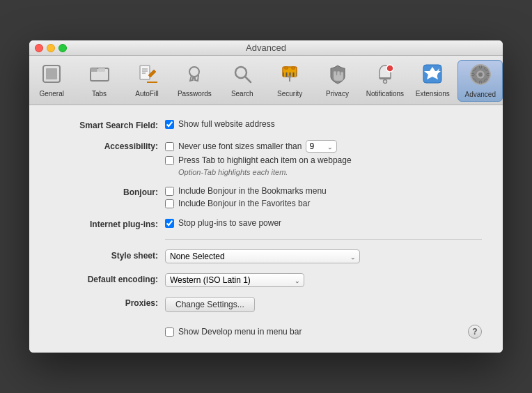 The height and width of the screenshot is (393, 532). I want to click on advanced-icon, so click(480, 77).